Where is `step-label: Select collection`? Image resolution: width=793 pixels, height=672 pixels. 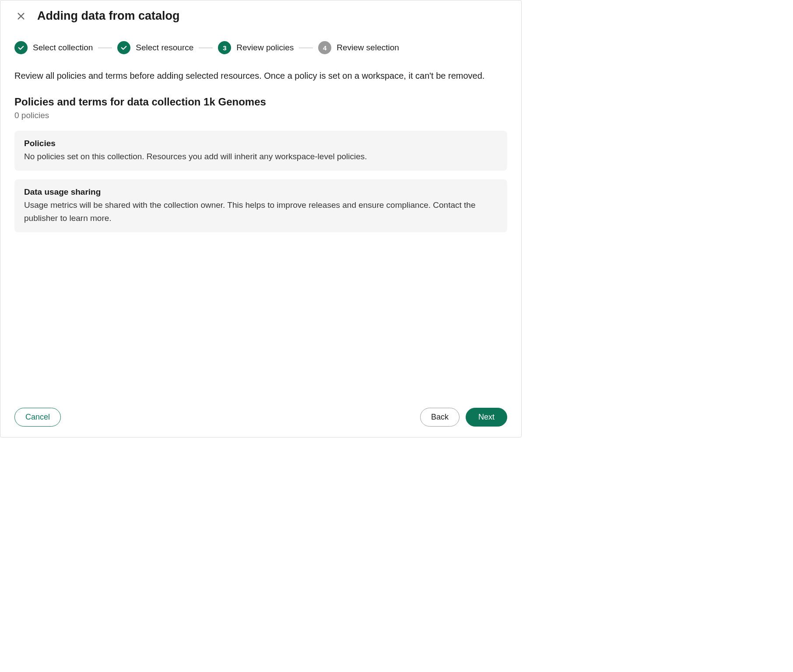
step-label: Select collection is located at coordinates (63, 48).